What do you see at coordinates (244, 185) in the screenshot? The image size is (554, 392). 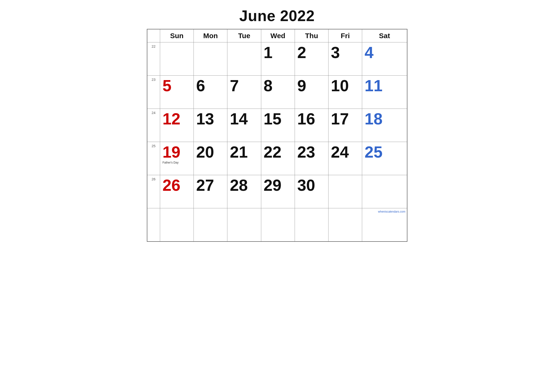 I see `day-number: 28` at bounding box center [244, 185].